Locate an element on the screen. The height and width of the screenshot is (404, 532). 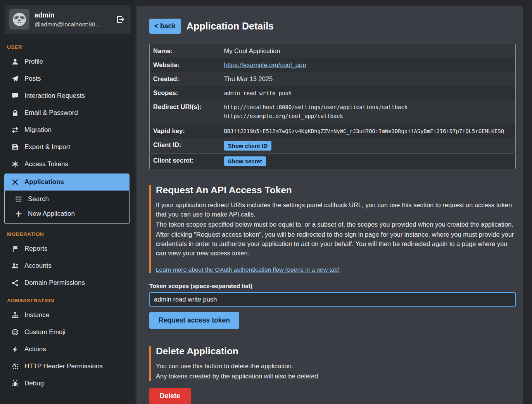
section-paragraph: The token scopes specified below must be… is located at coordinates (336, 225).